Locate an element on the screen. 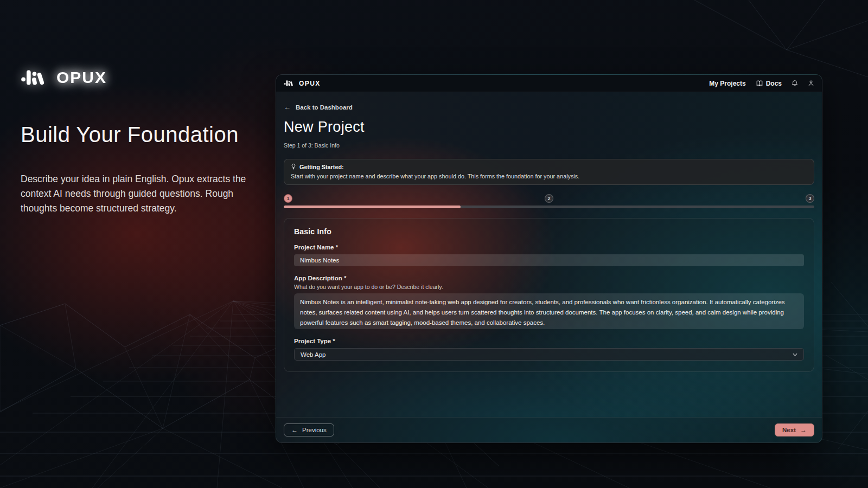 The height and width of the screenshot is (488, 868). progress-fill is located at coordinates (372, 207).